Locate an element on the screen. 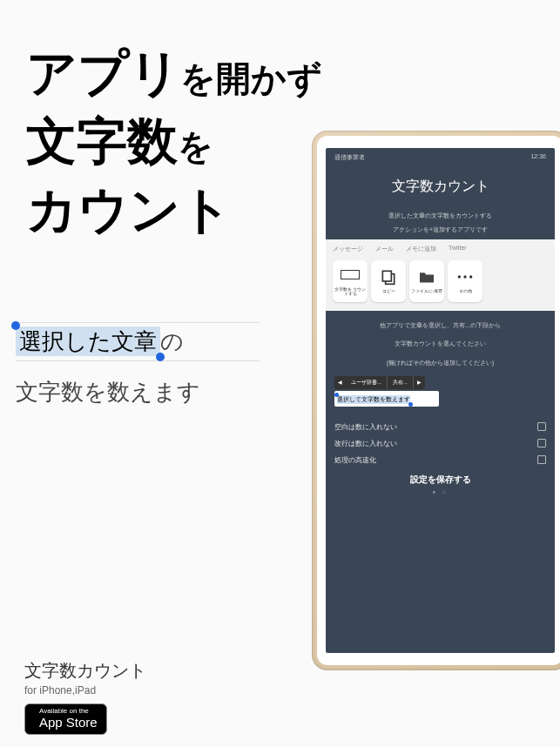  badge-bottom-text: App Store is located at coordinates (68, 723).